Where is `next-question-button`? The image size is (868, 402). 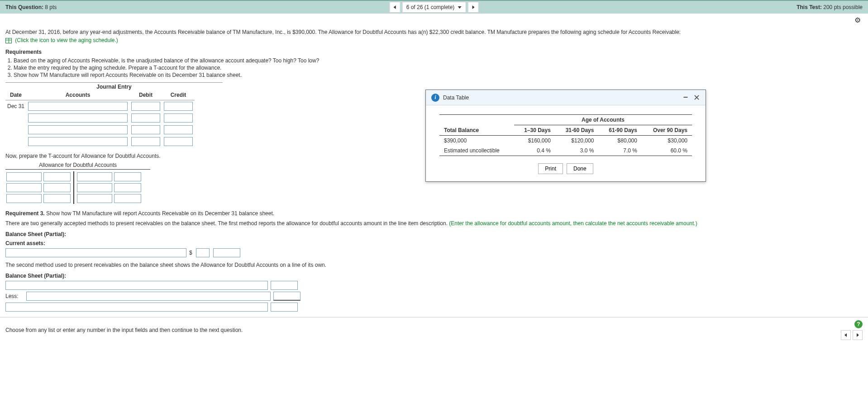
next-question-button is located at coordinates (473, 7).